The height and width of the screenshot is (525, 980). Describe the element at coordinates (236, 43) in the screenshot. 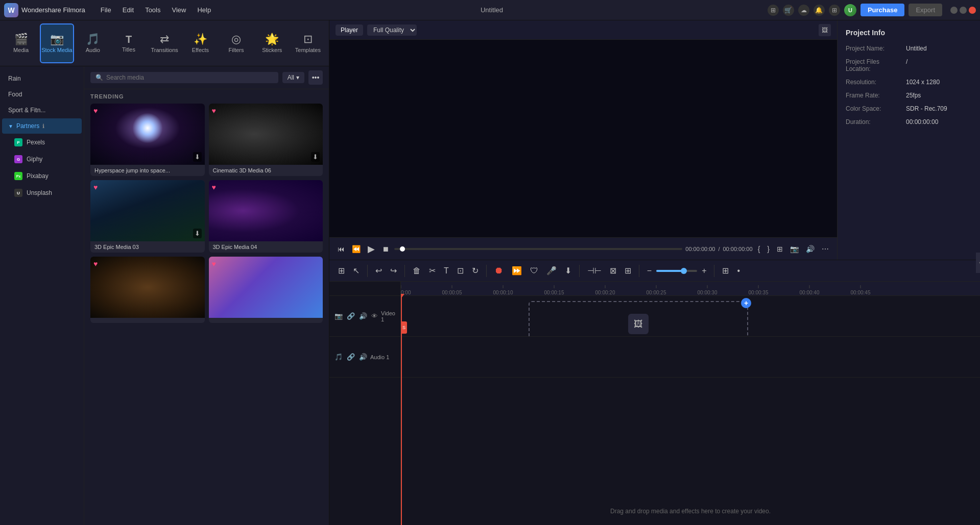

I see `toolbar-filters: ◎ Filters` at that location.